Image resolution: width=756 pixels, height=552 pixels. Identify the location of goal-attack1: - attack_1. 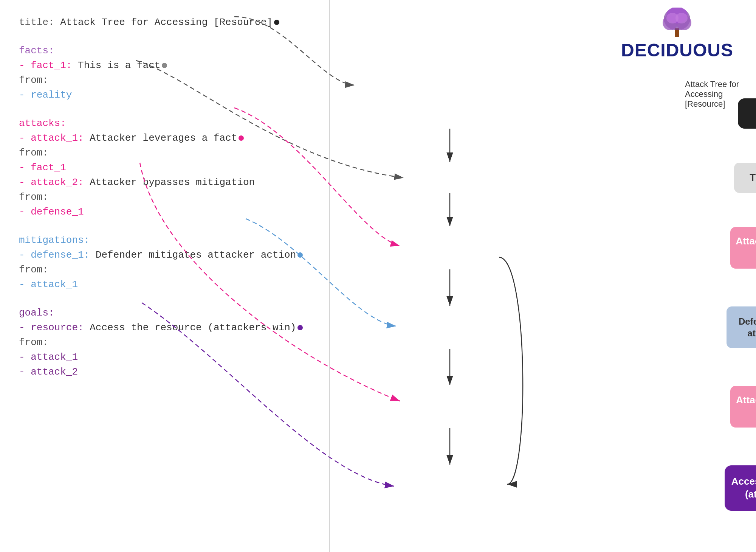
(48, 357).